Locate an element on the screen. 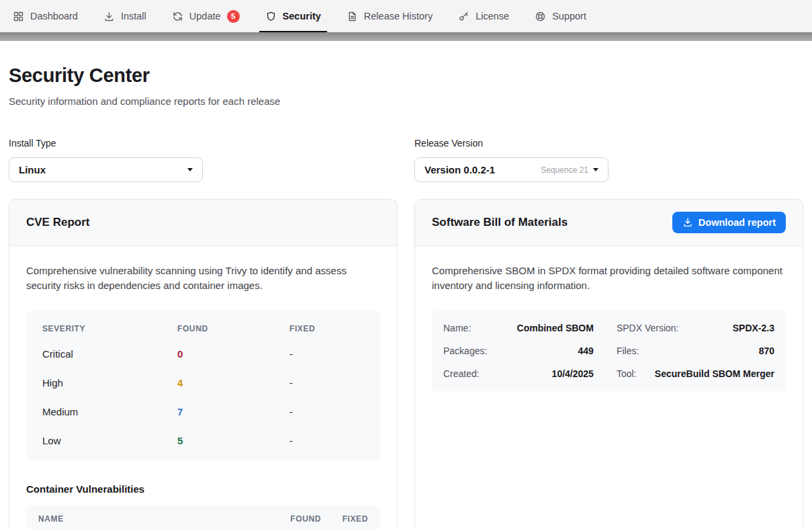 This screenshot has height=529, width=812. install-type-label: Install Type is located at coordinates (203, 143).